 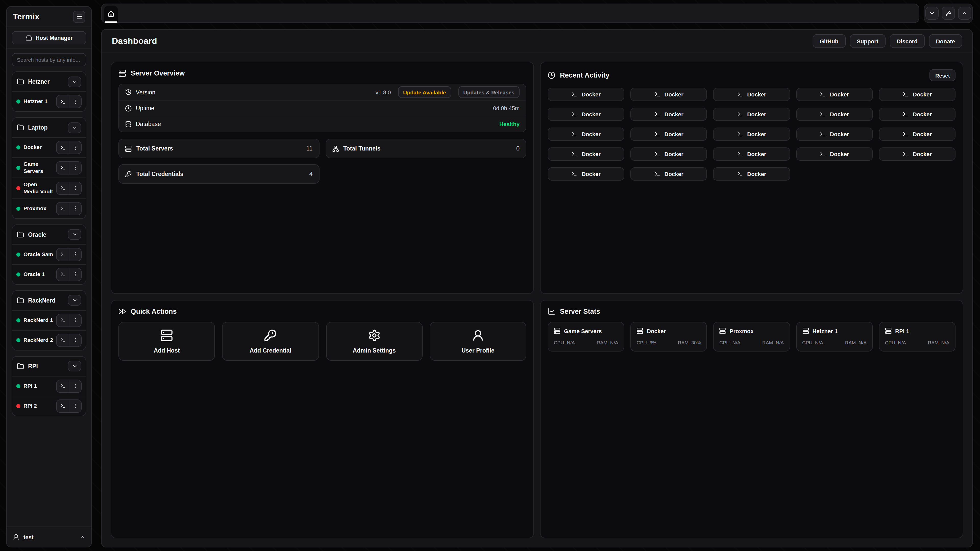 What do you see at coordinates (49, 274) in the screenshot?
I see `host-row: Oracle 1` at bounding box center [49, 274].